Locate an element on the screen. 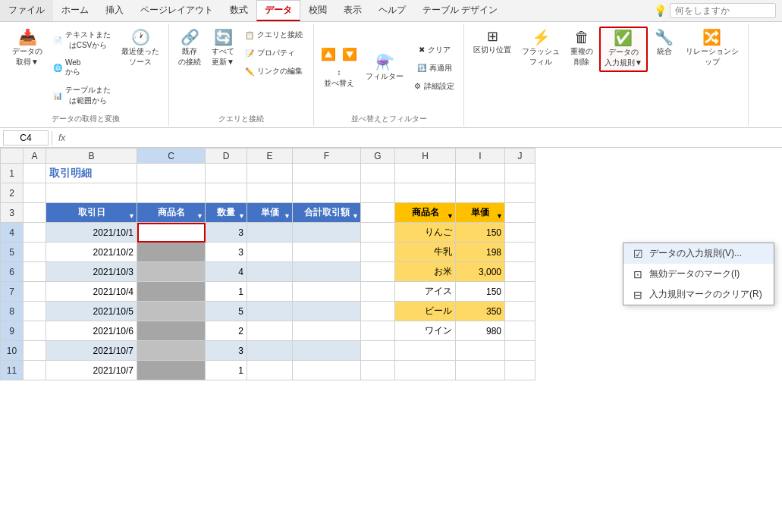 The height and width of the screenshot is (532, 782). dropdown-item-validation-rule: ☑ データの入力規則(V)... is located at coordinates (699, 253).